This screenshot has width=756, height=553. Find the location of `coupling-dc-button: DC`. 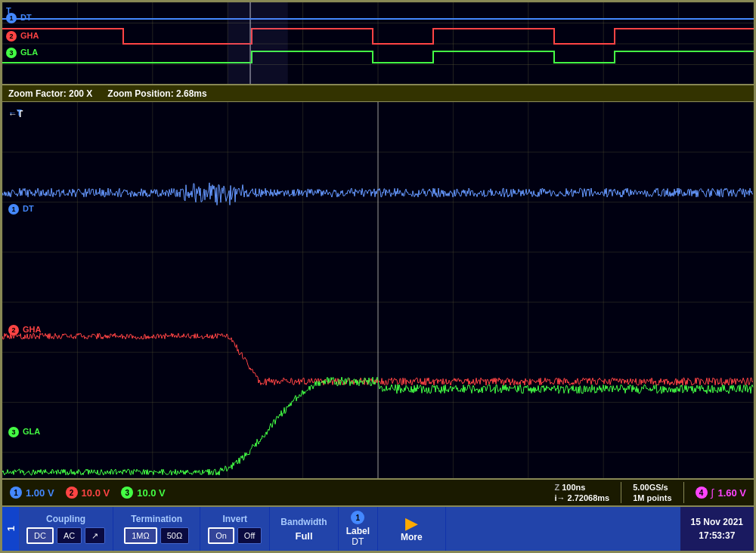

coupling-dc-button: DC is located at coordinates (40, 536).